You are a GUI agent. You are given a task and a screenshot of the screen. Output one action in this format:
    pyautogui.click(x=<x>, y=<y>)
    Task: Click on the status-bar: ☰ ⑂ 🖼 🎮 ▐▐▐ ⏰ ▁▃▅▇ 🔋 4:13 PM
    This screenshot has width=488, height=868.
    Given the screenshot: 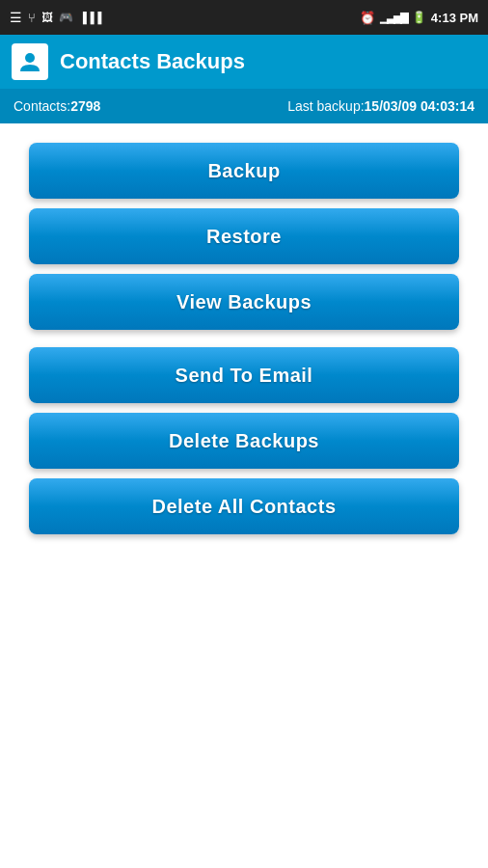 What is the action you would take?
    pyautogui.click(x=244, y=17)
    